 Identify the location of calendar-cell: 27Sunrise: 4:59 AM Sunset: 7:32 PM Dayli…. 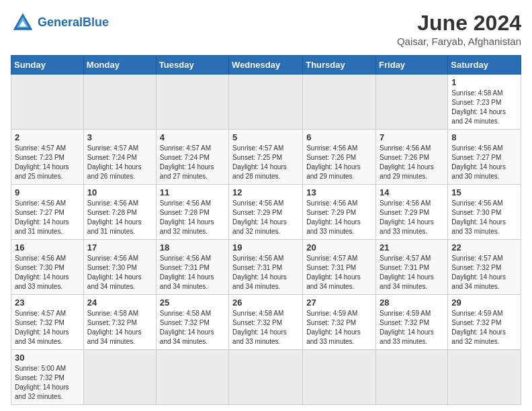
(340, 322).